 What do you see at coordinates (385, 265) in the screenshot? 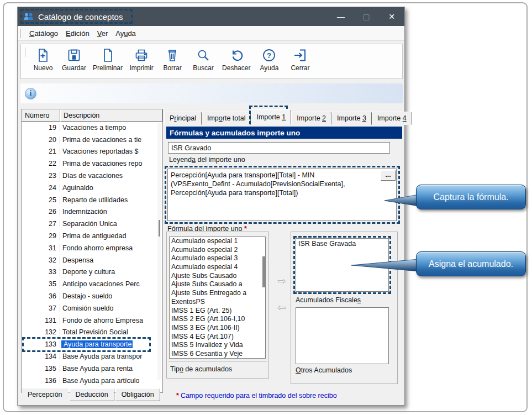
I see `callout-pointer-acumulado` at bounding box center [385, 265].